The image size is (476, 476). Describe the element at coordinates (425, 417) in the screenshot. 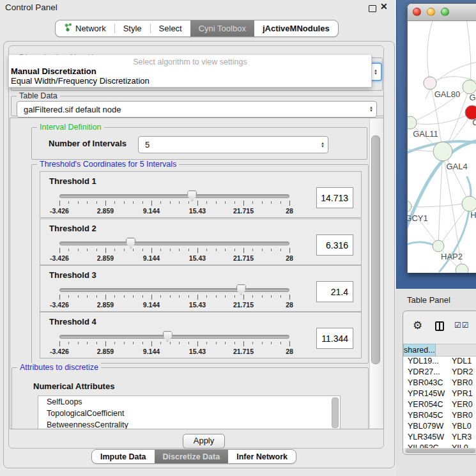

I see `cell-shared-name: YBR045C` at that location.